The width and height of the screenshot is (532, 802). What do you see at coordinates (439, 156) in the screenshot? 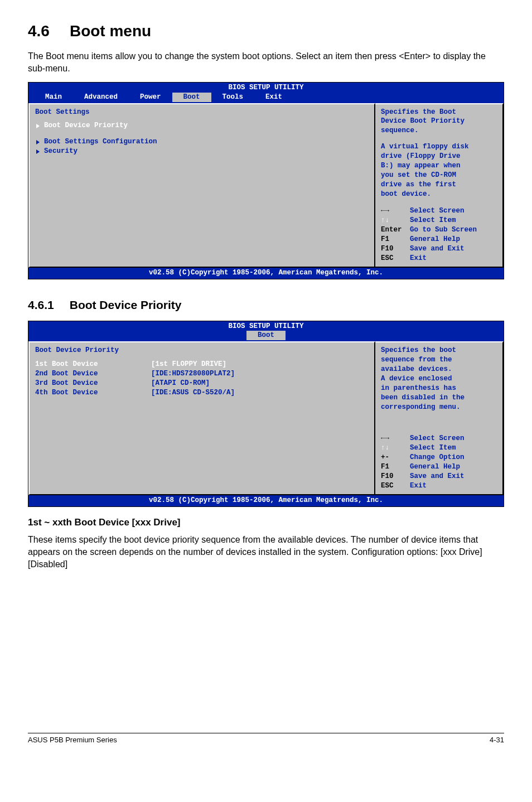
I see `help-line: drive (Floppy Drive` at bounding box center [439, 156].